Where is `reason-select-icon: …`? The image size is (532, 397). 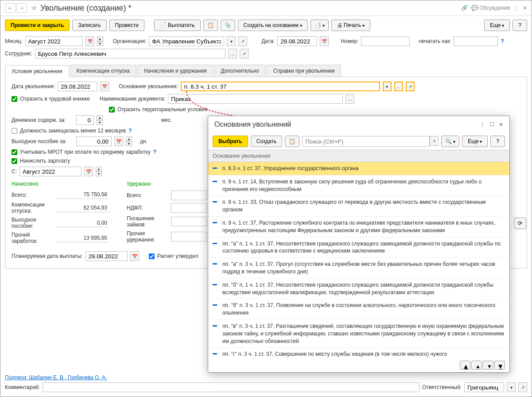 reason-select-icon: … is located at coordinates (399, 86).